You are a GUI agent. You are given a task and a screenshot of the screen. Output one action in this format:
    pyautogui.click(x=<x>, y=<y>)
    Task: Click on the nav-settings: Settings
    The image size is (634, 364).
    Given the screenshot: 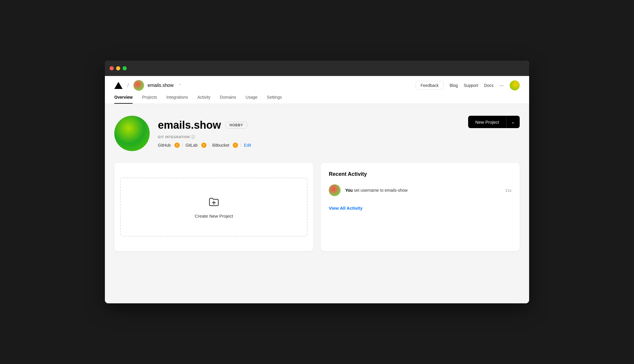 What is the action you would take?
    pyautogui.click(x=275, y=99)
    